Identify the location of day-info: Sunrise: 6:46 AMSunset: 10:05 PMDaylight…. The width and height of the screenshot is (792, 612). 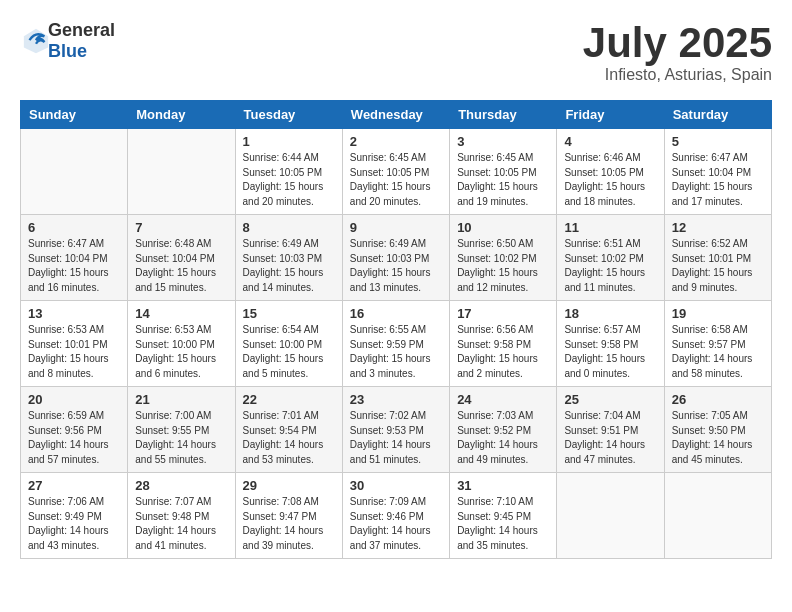
(610, 180).